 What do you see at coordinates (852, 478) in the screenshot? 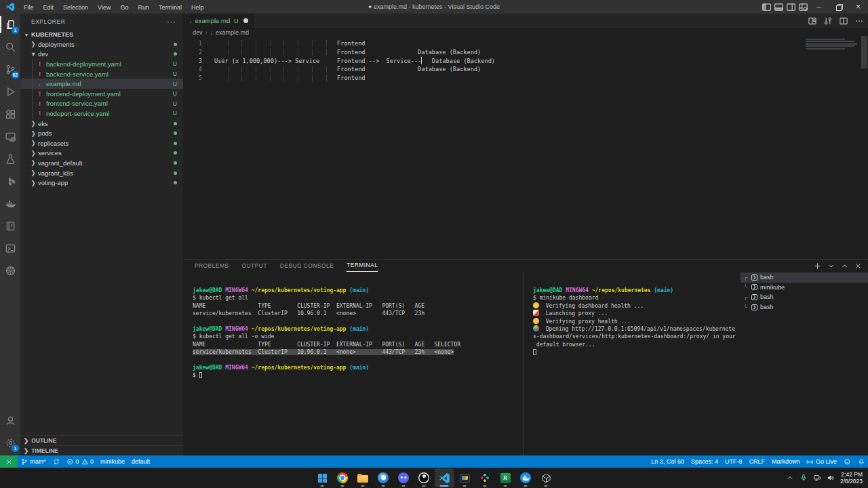
I see `taskbar-clock: 2:42 PM 2/8/2023` at bounding box center [852, 478].